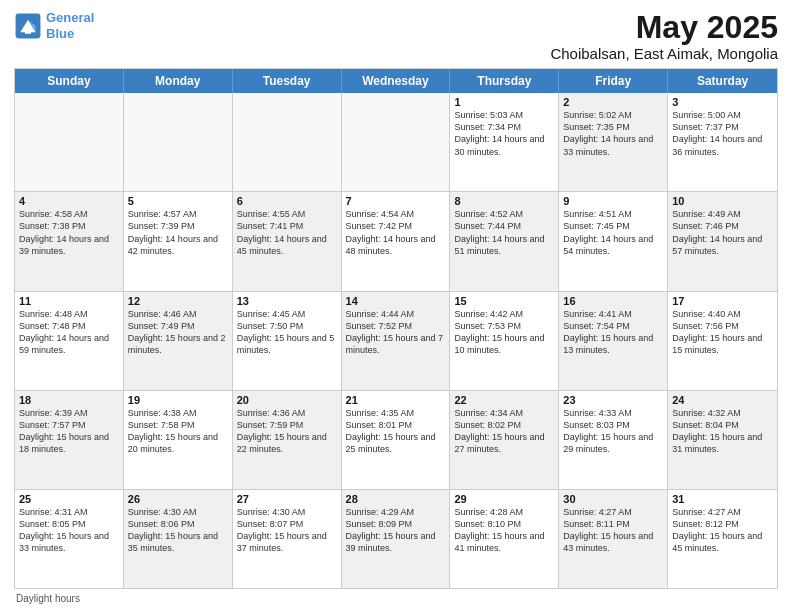  What do you see at coordinates (69, 332) in the screenshot?
I see `day-info-11: Sunrise: 4:48 AM Sunset: 7:48 PM Dayligh…` at bounding box center [69, 332].